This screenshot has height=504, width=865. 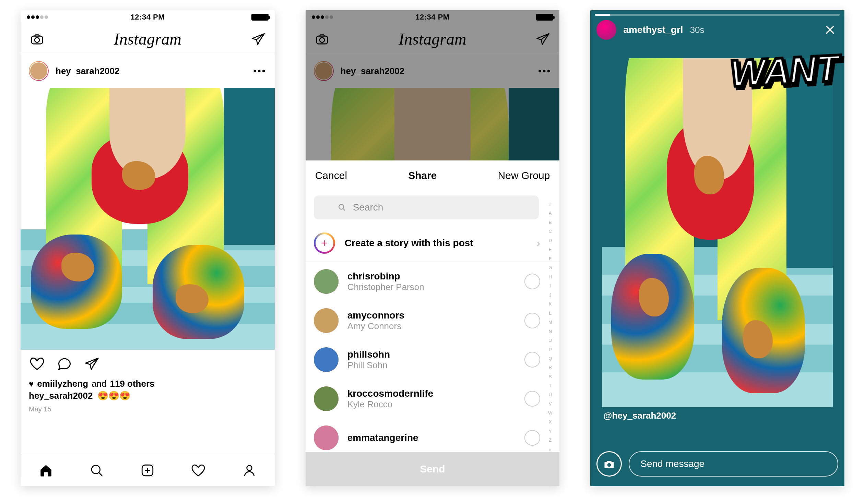 I want to click on alpha-index-letter: I, so click(x=550, y=285).